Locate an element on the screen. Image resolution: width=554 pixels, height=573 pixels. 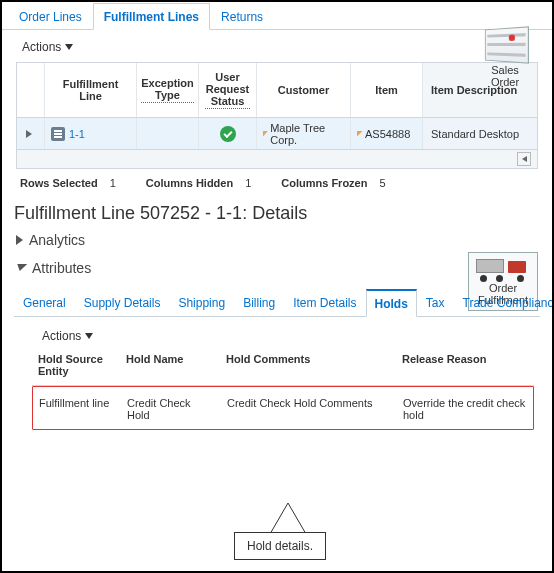
top-tabs: Order Lines Fulfillment Lines Returns is located at coordinates (277, 16).